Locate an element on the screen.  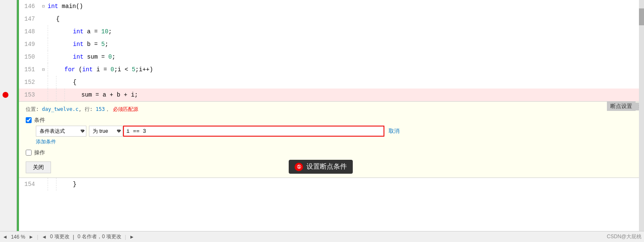
condition-input-row: 条件表达式 命中次数 筛选器 ▼ 为 true 更改时 ▼ 取消 is located at coordinates (336, 131).